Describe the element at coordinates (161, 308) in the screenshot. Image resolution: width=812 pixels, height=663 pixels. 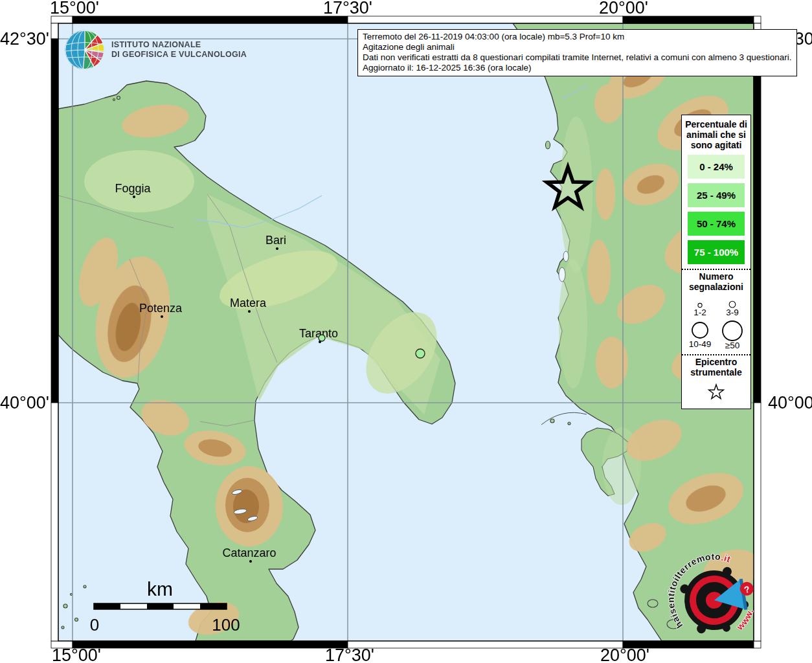
I see `city-label-potenza: Potenza` at that location.